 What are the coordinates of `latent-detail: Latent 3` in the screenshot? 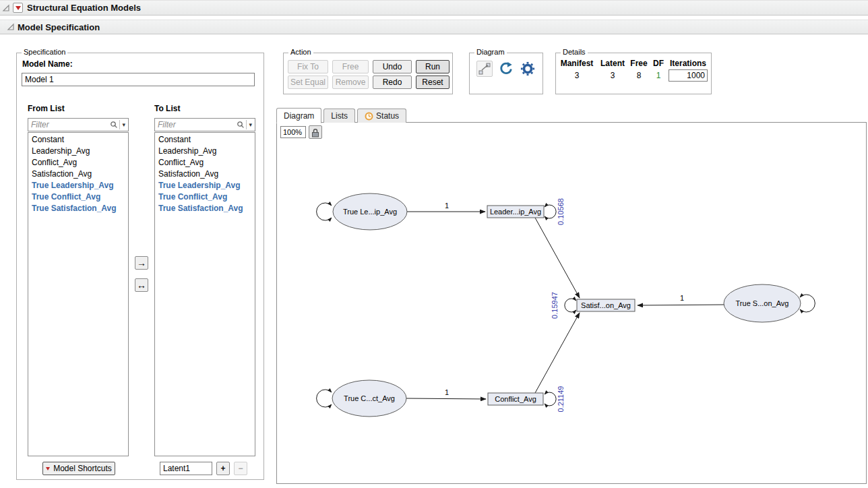 It's located at (613, 69).